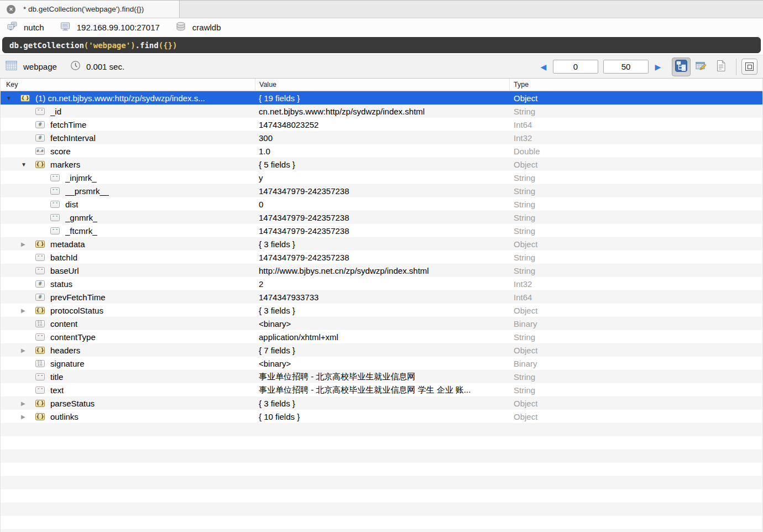  What do you see at coordinates (382, 151) in the screenshot?
I see `table-row: #.#score1.0Double` at bounding box center [382, 151].